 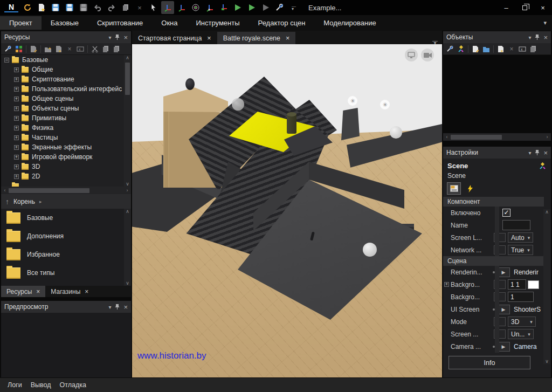 I want to click on info-button: Info, so click(x=489, y=362).